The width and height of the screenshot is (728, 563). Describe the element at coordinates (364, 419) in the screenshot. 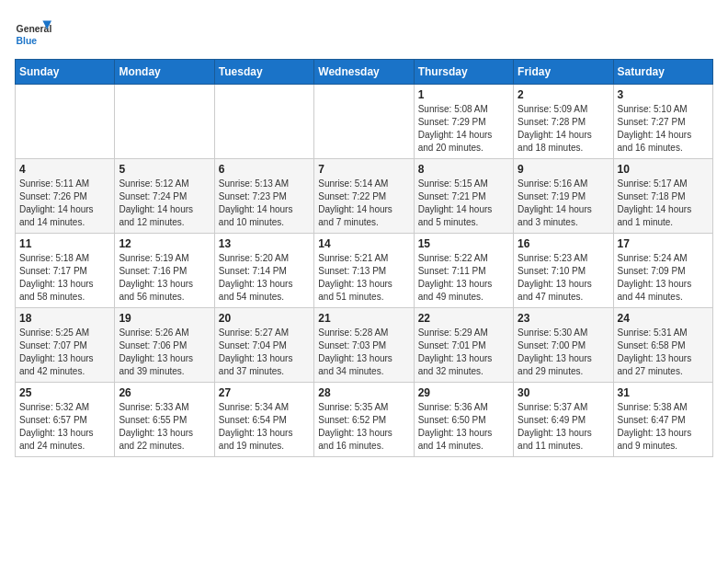

I see `week-row-5: 25Sunrise: 5:32 AMSunset: 6:57 PMDayligh…` at that location.